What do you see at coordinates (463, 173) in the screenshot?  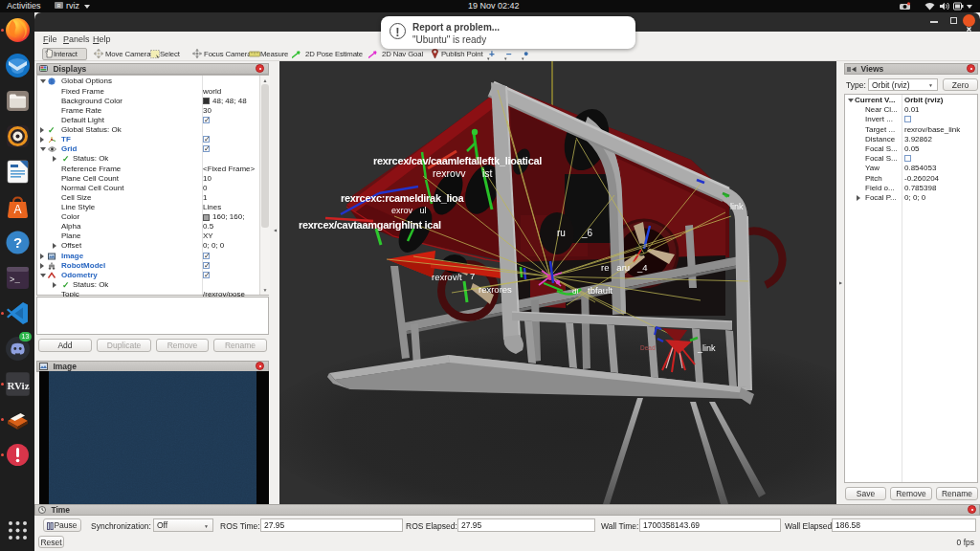 I see `svg-text: rexrovv ist` at bounding box center [463, 173].